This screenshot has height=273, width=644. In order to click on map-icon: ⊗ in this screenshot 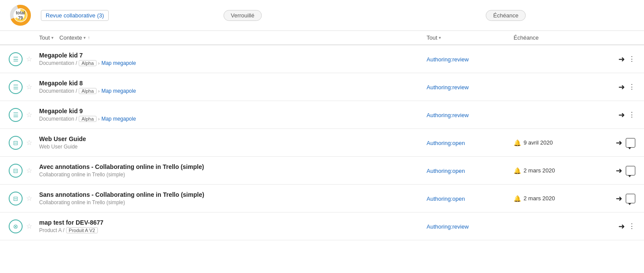, I will do `click(16, 226)`.